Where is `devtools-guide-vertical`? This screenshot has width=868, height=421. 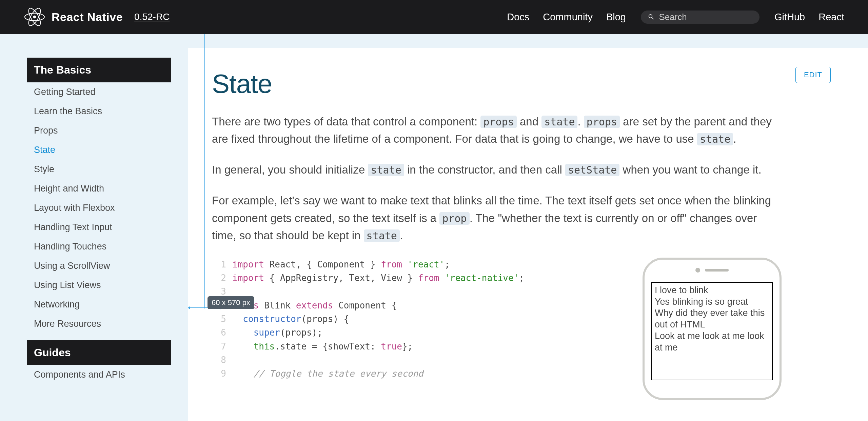
devtools-guide-vertical is located at coordinates (205, 171).